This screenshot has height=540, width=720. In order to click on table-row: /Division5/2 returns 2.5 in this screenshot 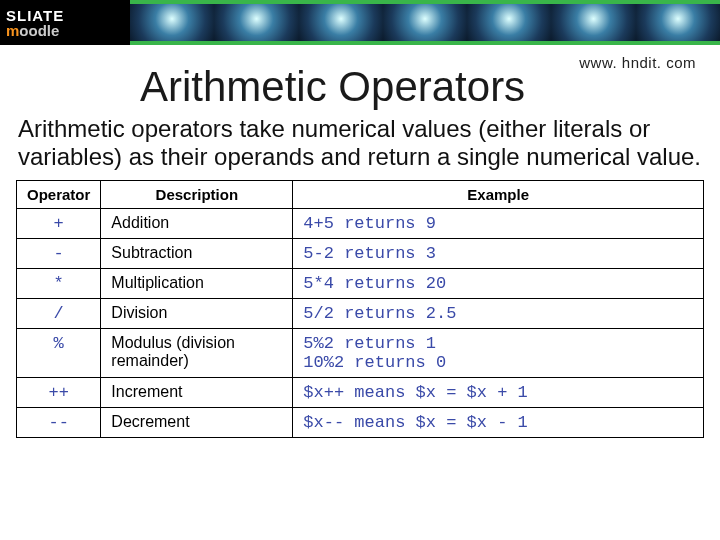, I will do `click(360, 313)`.